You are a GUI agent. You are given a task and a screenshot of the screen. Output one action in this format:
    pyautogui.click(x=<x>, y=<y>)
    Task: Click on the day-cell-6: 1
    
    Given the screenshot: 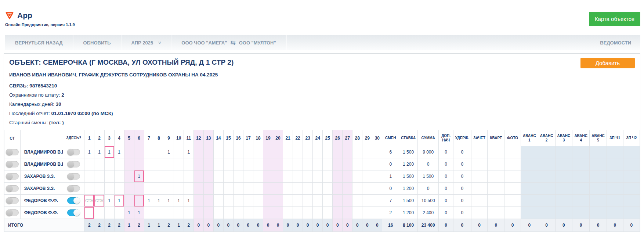 What is the action you would take?
    pyautogui.click(x=139, y=213)
    